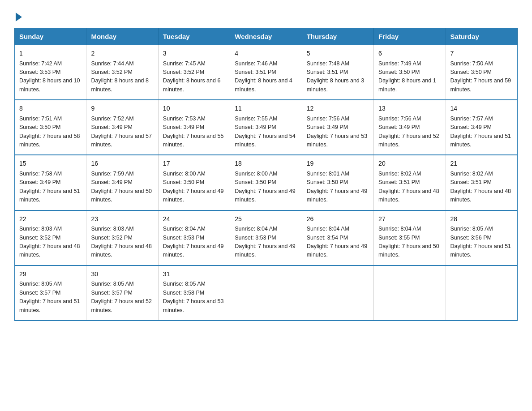 The image size is (532, 411). Describe the element at coordinates (338, 54) in the screenshot. I see `day-number: 5` at that location.